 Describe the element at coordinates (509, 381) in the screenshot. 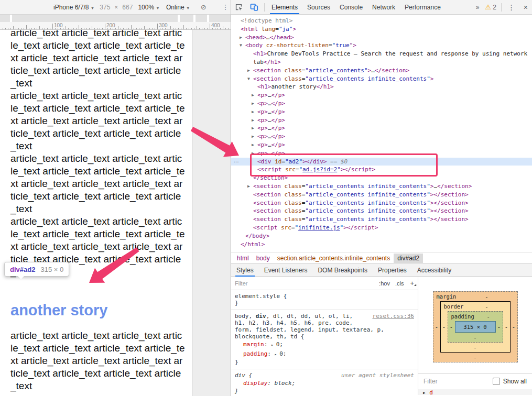

I see `show-all-checkbox: Show all` at that location.